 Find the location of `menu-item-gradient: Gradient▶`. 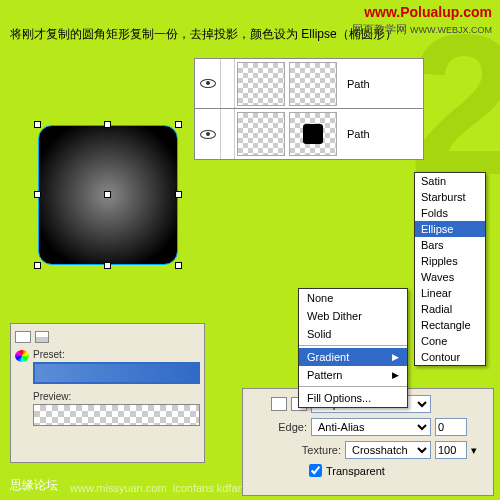

menu-item-gradient: Gradient▶ is located at coordinates (353, 357).